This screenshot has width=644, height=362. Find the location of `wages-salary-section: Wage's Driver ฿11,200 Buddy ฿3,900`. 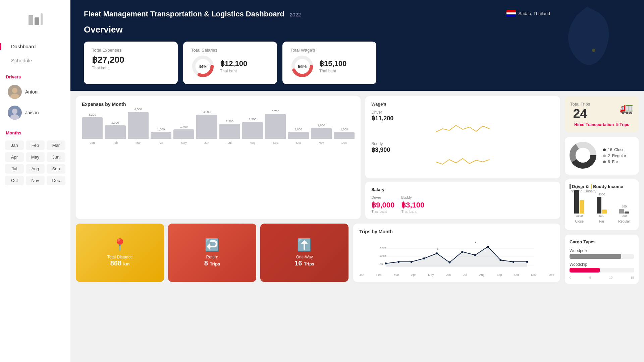

wages-salary-section: Wage's Driver ฿11,200 Buddy ฿3,900 is located at coordinates (463, 158).